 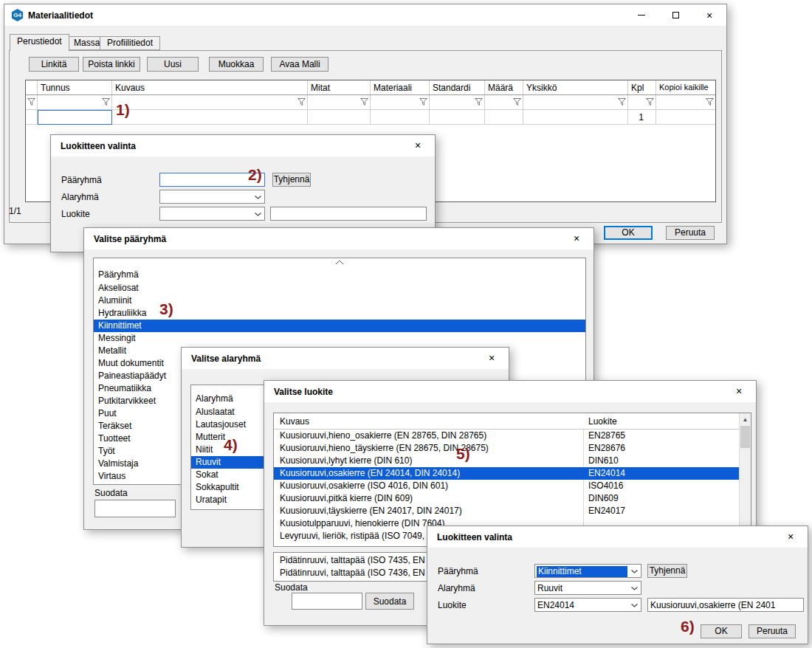 What do you see at coordinates (510, 391) in the screenshot?
I see `dialog-titlebar: Valitse luokite ×` at bounding box center [510, 391].